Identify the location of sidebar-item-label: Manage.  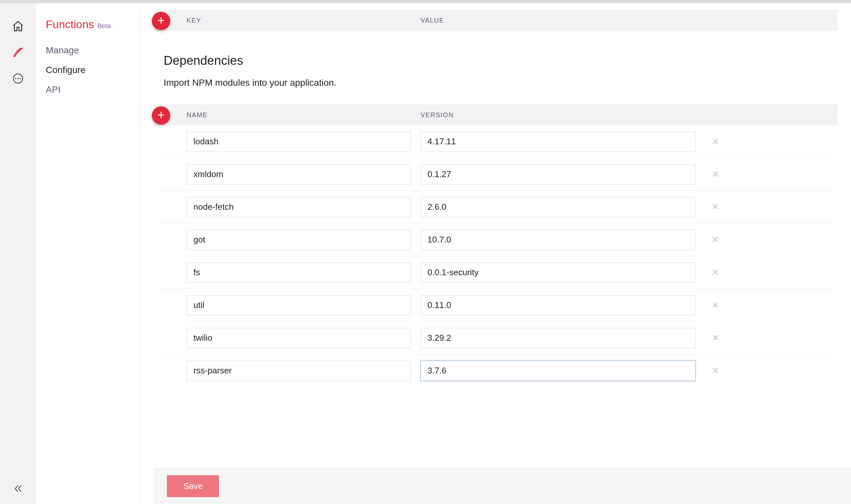
(62, 50).